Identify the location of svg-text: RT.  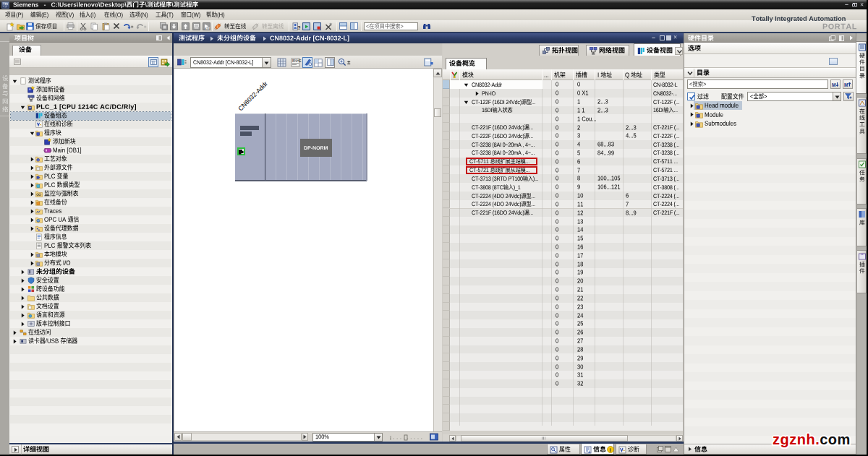
(208, 29).